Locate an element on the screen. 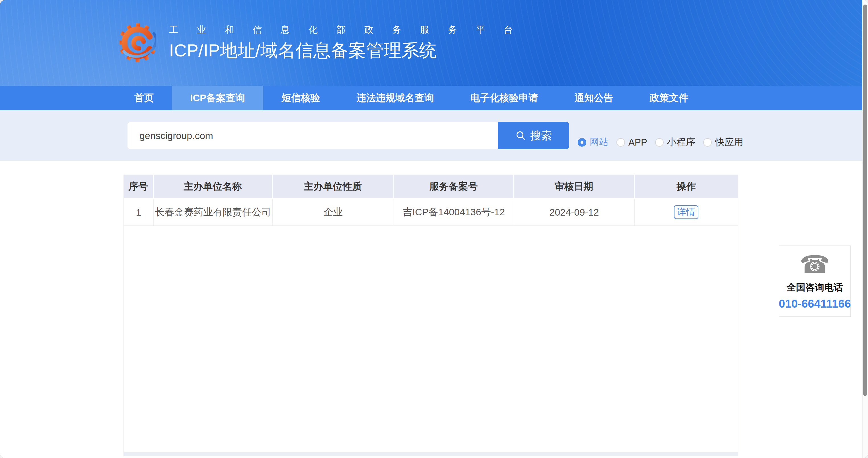  search-button: 搜索 is located at coordinates (534, 136).